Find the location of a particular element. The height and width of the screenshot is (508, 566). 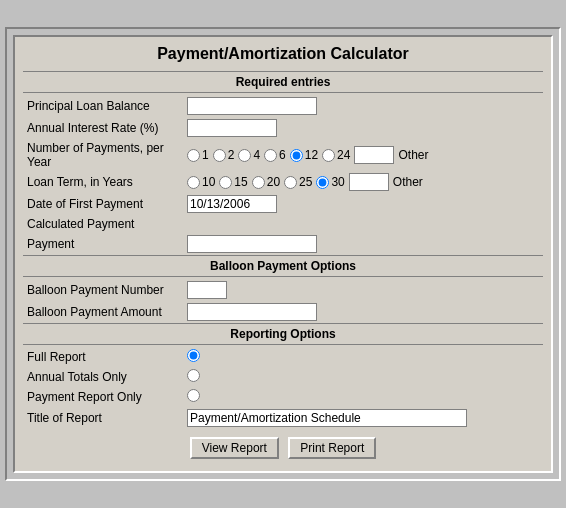

first-payment-input is located at coordinates (232, 204).